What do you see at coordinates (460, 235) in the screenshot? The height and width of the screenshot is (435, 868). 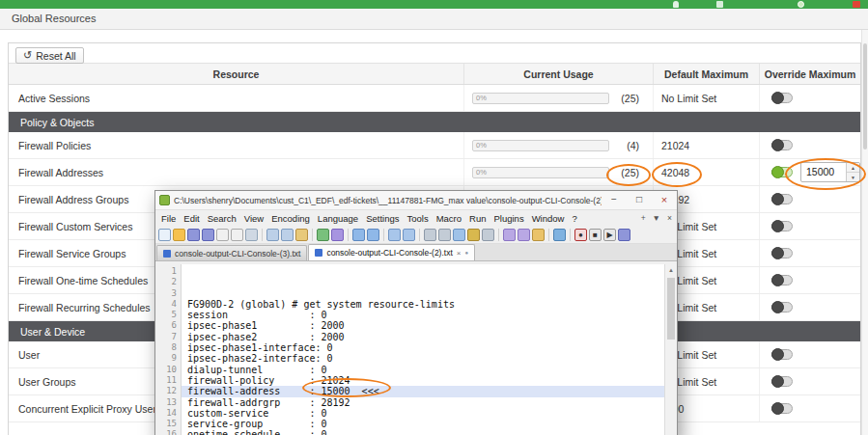 I see `word-wrap-icon` at bounding box center [460, 235].